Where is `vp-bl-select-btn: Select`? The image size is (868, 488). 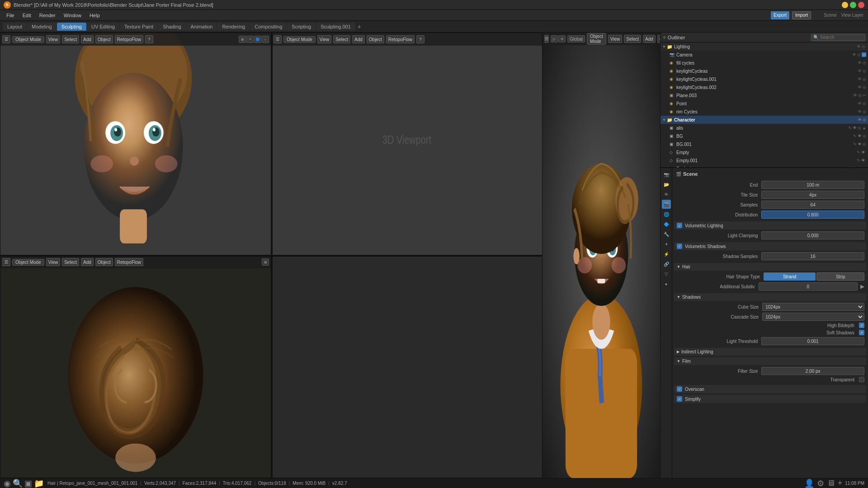
vp-bl-select-btn: Select is located at coordinates (71, 262).